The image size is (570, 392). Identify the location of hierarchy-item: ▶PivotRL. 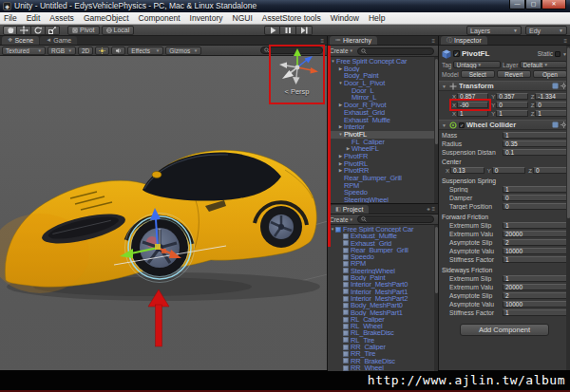
(383, 164).